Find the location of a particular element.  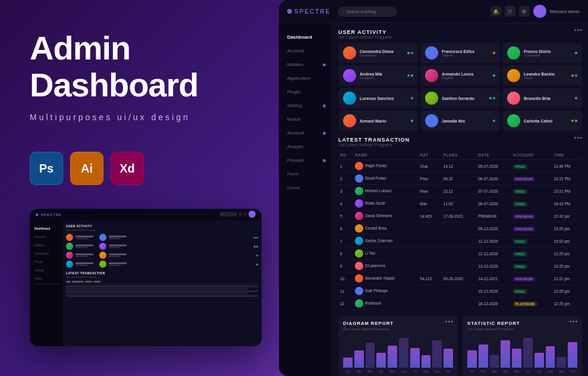

sidebar-item-account2: Account is located at coordinates (306, 133).